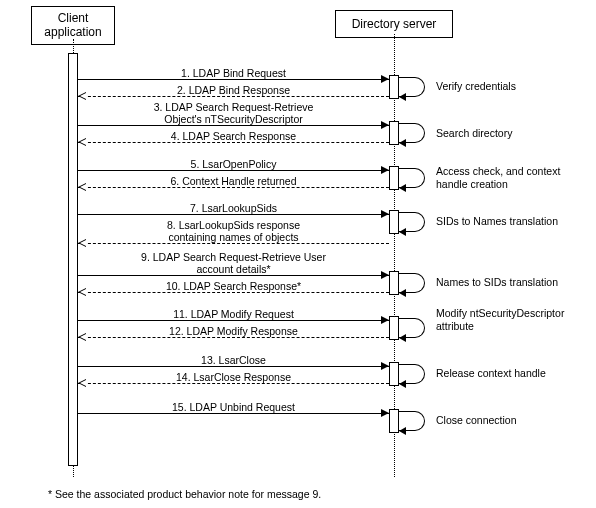  I want to click on msg-7-label: 7. LsarLookupSids, so click(234, 208).